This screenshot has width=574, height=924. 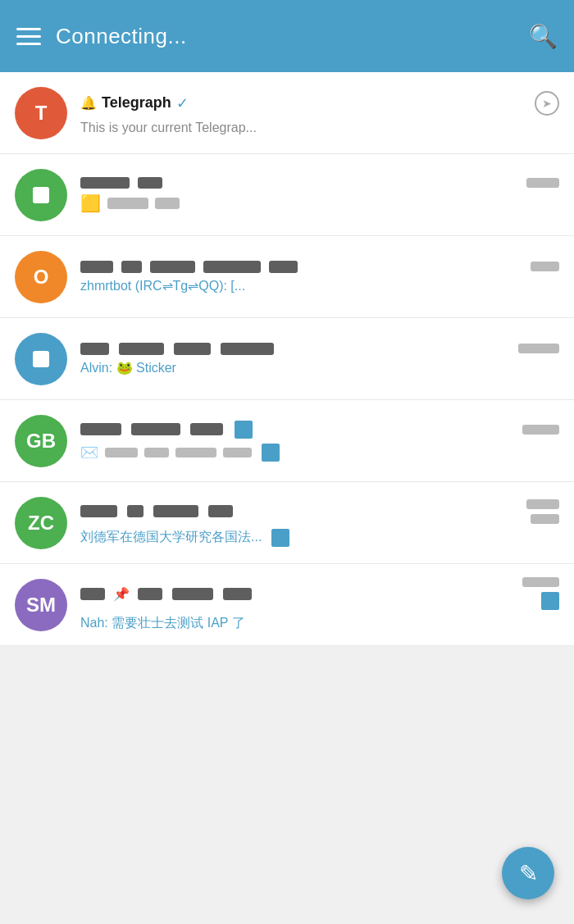 What do you see at coordinates (320, 623) in the screenshot?
I see `chat-preview: Nah: 需要壮士去测试 IAP 了` at bounding box center [320, 623].